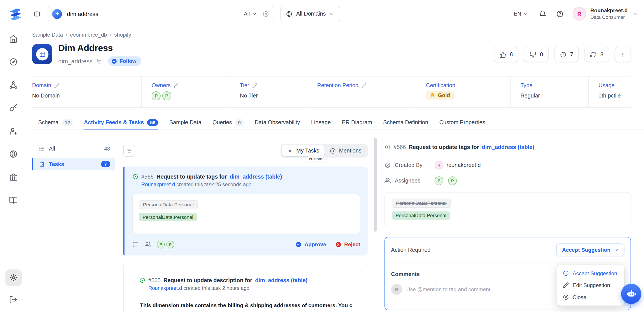  What do you see at coordinates (124, 61) in the screenshot?
I see `follow-button: Follow` at bounding box center [124, 61].